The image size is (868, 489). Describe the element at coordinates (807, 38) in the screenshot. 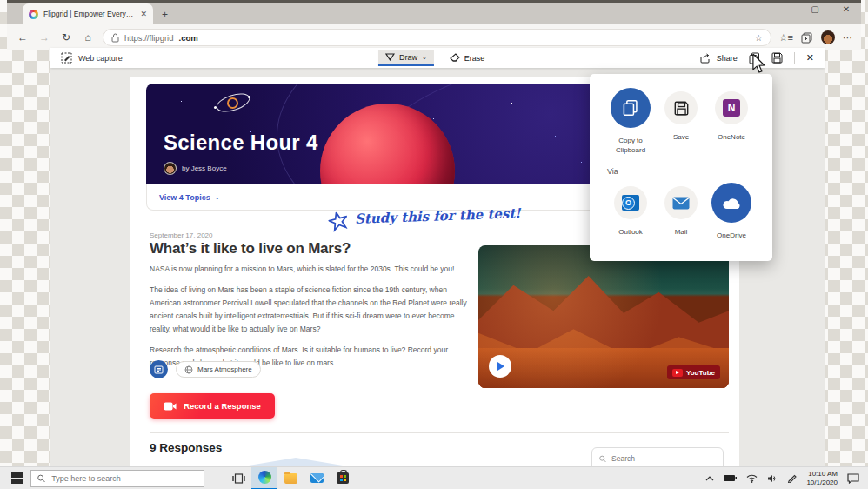

I see `collections-icon` at that location.